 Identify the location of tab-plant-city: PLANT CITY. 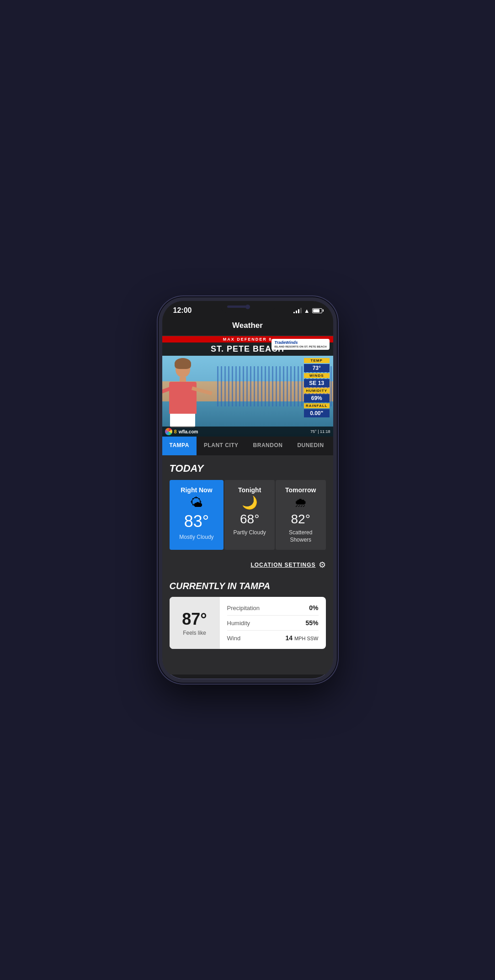
(221, 446).